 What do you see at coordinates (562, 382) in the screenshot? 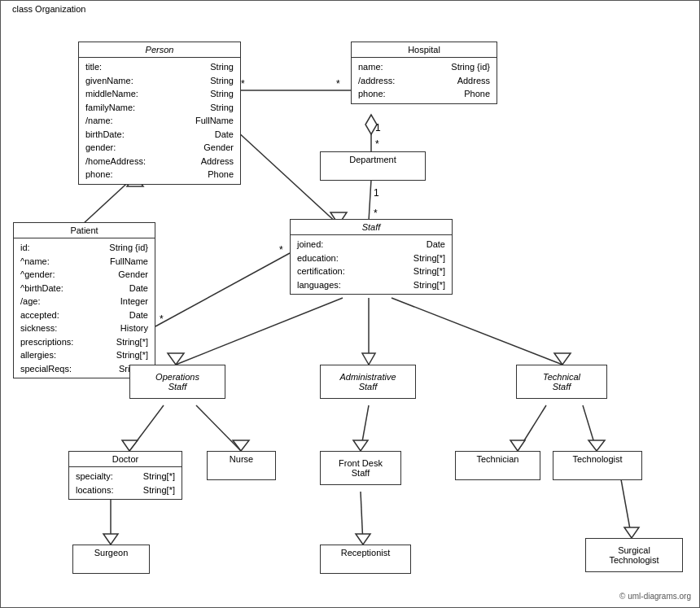
I see `technical-staff-class: TechnicalStaff` at bounding box center [562, 382].